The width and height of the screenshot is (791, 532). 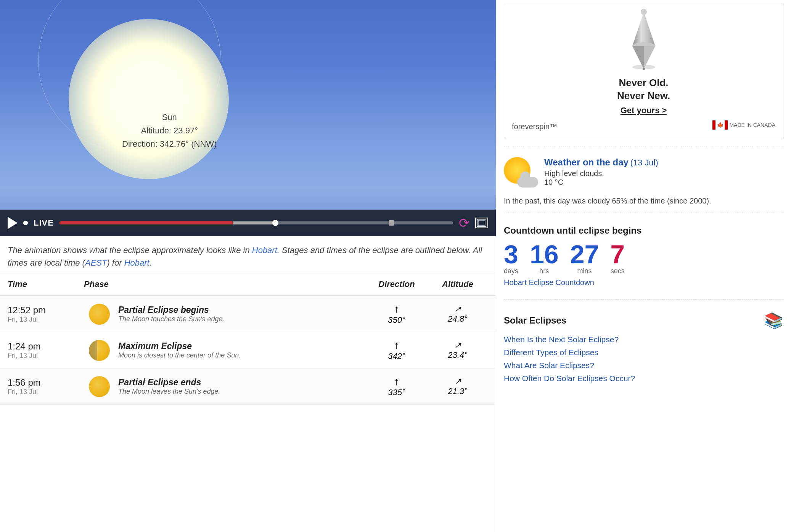 I want to click on weather-description: High level clouds., so click(x=664, y=174).